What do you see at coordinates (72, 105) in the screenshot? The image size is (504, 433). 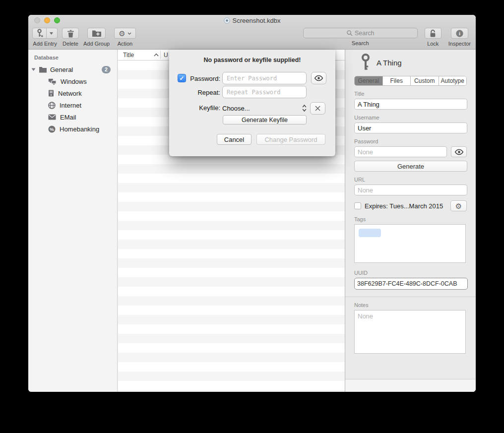 I see `sidebar-item-internet: Internet` at bounding box center [72, 105].